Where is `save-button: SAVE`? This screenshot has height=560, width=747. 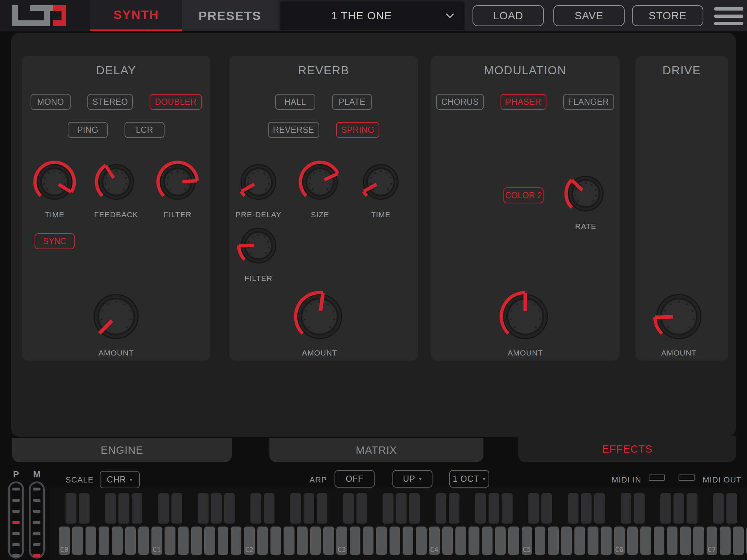 save-button: SAVE is located at coordinates (589, 16).